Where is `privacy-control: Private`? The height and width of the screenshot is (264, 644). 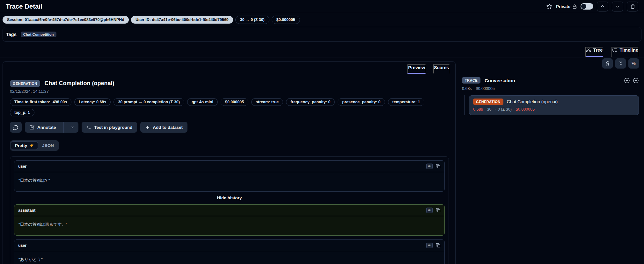
privacy-control: Private is located at coordinates (567, 6).